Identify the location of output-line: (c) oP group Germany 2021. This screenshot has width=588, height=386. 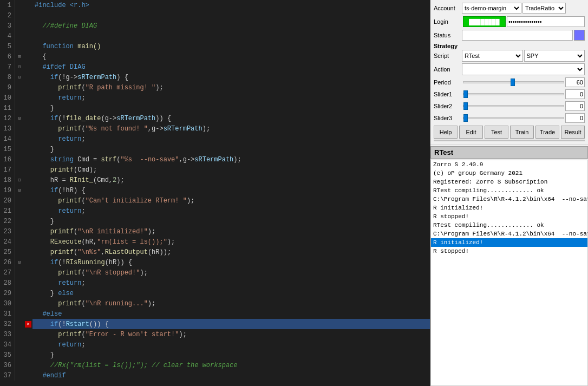
(509, 173).